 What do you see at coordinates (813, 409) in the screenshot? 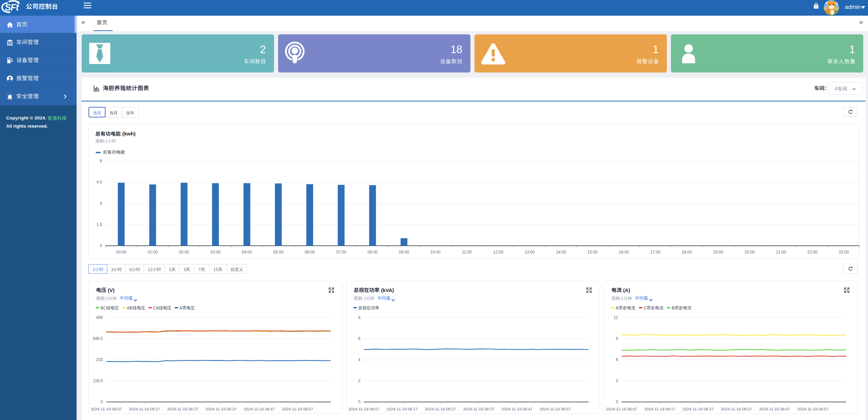
I see `svg-text: 2024-11-19 08:57` at bounding box center [813, 409].